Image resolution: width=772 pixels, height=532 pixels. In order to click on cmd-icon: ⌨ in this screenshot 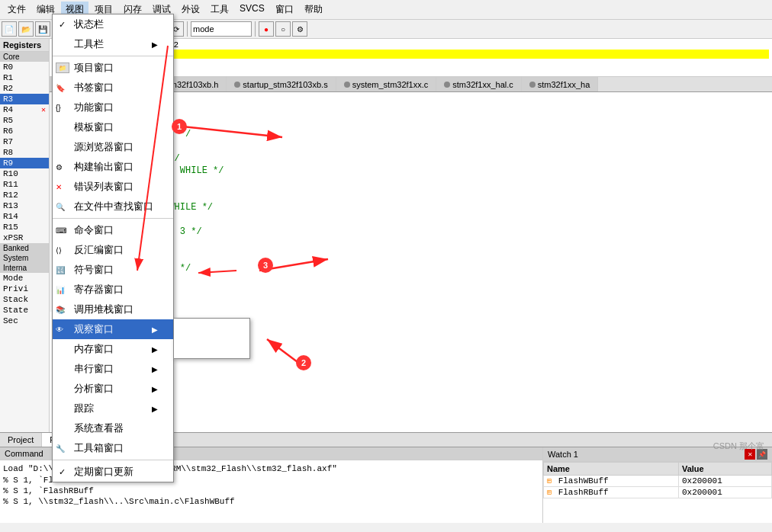, I will do `click(61, 230)`.